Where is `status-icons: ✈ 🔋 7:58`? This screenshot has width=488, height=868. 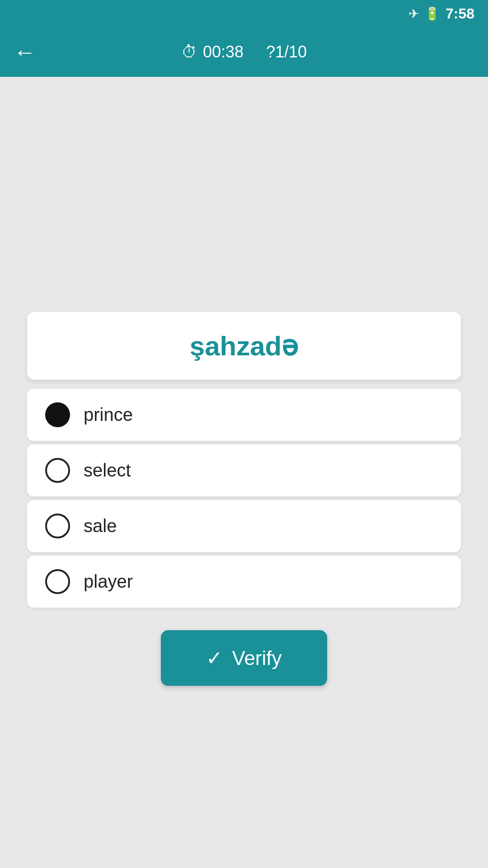
status-icons: ✈ 🔋 7:58 is located at coordinates (441, 14).